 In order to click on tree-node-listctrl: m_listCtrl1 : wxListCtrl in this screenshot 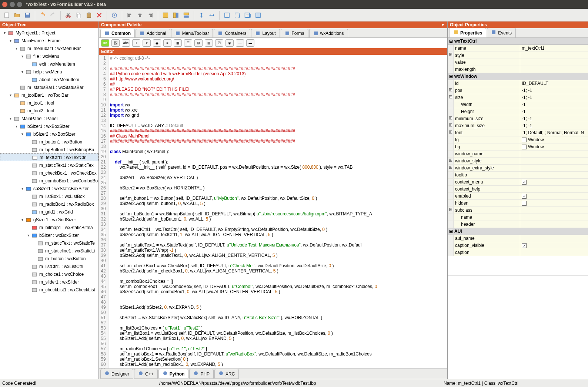, I will do `click(49, 266)`.